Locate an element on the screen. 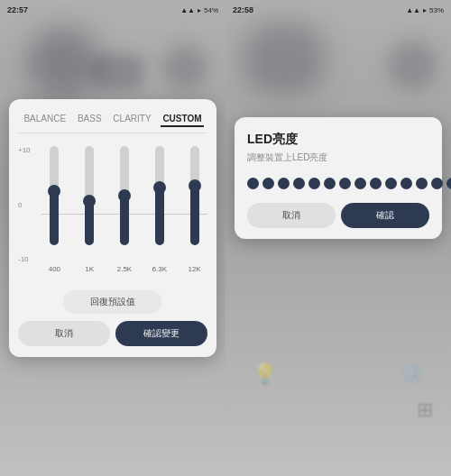  slider-thumb-1k is located at coordinates (89, 201).